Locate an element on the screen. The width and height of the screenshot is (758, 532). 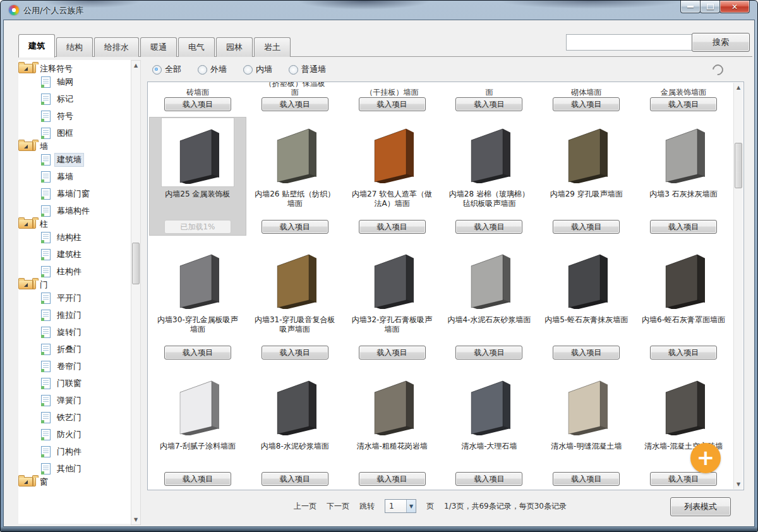
family-cell: 内墙27 软包人造革（做法A）墙面载入项目 is located at coordinates (392, 176).